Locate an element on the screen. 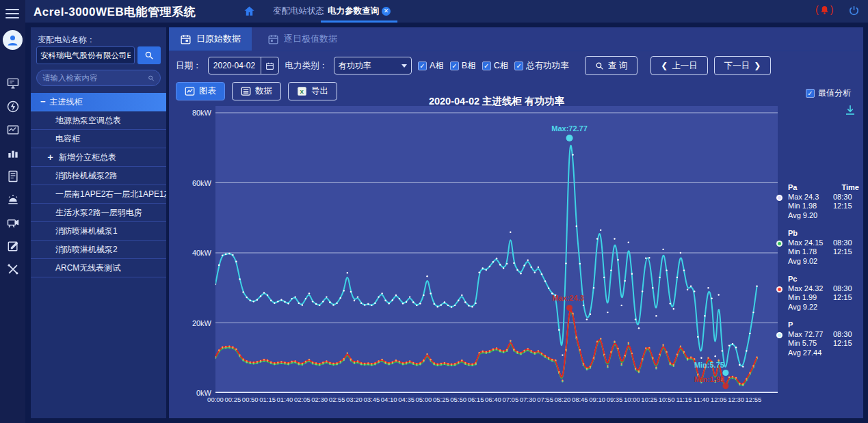  date-label: 日期： is located at coordinates (189, 66).